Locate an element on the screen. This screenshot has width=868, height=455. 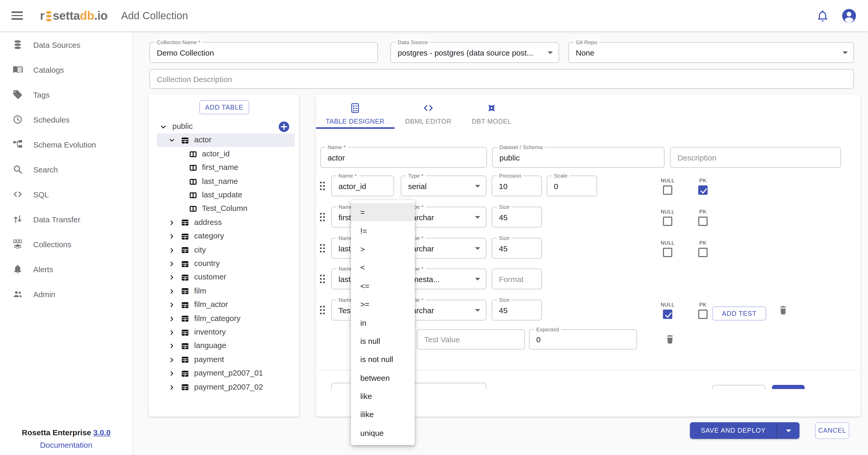
new-column-action-button is located at coordinates (788, 387).